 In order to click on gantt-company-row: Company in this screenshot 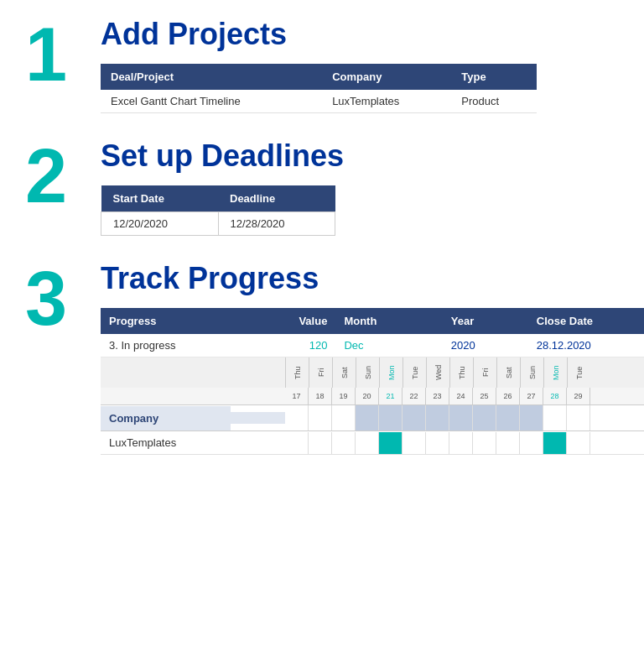, I will do `click(372, 418)`.